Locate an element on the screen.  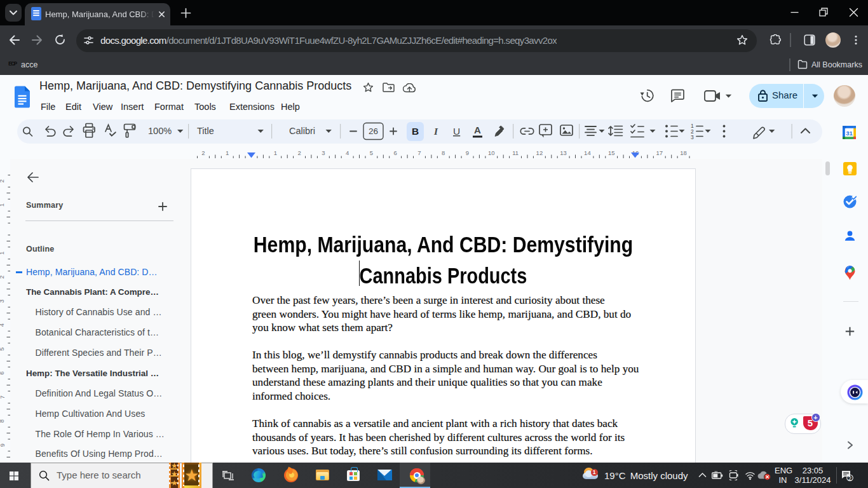
svg-text: U is located at coordinates (456, 131).